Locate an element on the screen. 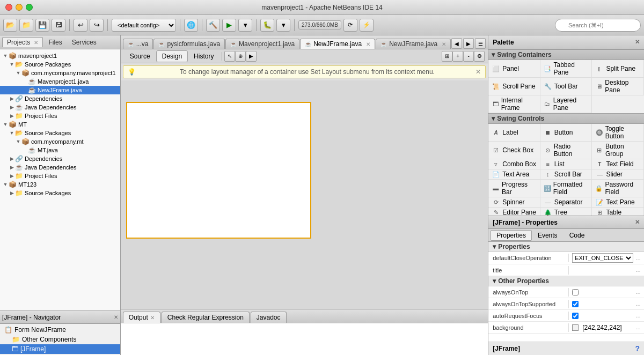  tree-item-mt-javadeps: ▶ ☕ Java Dependencies is located at coordinates (60, 167).